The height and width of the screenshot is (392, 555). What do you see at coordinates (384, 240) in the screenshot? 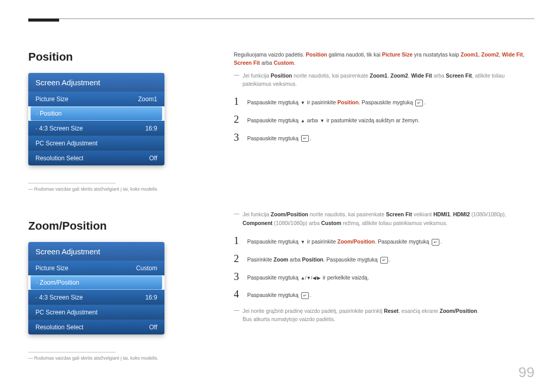
I see `step-1: 1 Paspauskite mygtuką ▼ ir pasirinkite Z…` at bounding box center [384, 240].